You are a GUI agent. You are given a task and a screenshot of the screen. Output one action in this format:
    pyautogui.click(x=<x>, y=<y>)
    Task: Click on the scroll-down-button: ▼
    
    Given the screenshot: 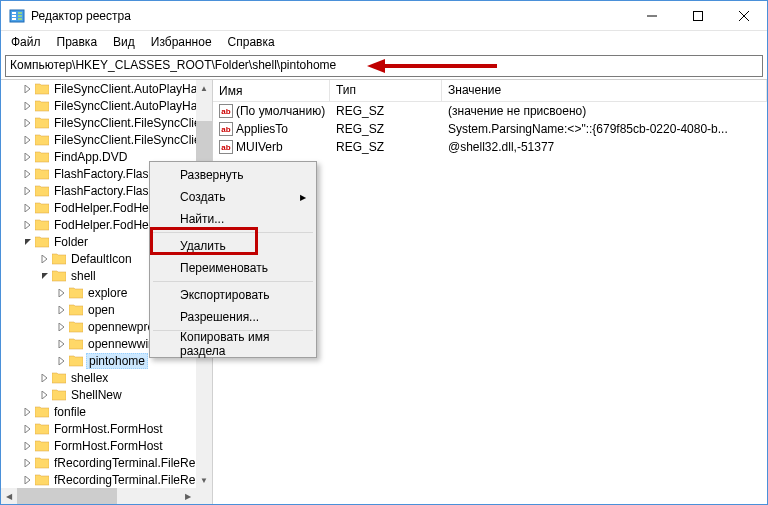 What is the action you would take?
    pyautogui.click(x=204, y=480)
    